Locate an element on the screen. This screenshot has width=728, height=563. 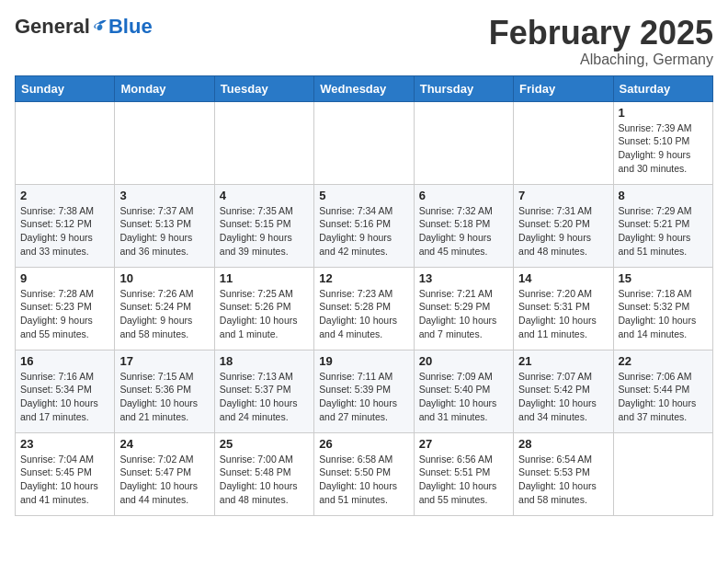
day-info: Sunrise: 7:32 AM Sunset: 5:18 PM Dayligh… is located at coordinates (463, 232).